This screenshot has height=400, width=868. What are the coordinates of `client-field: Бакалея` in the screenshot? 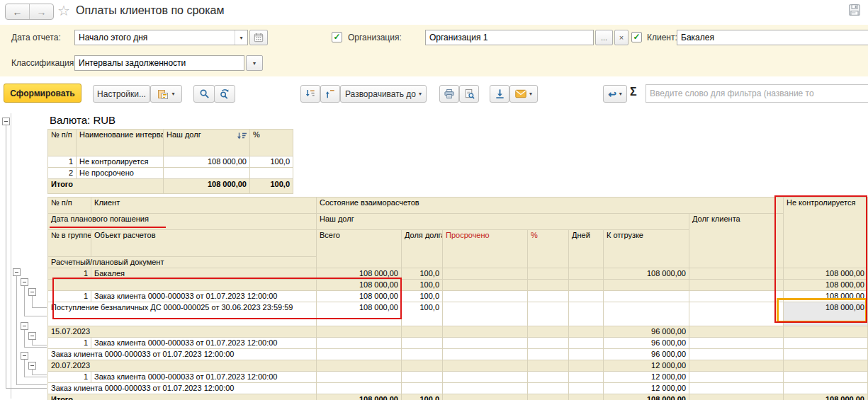 It's located at (772, 38).